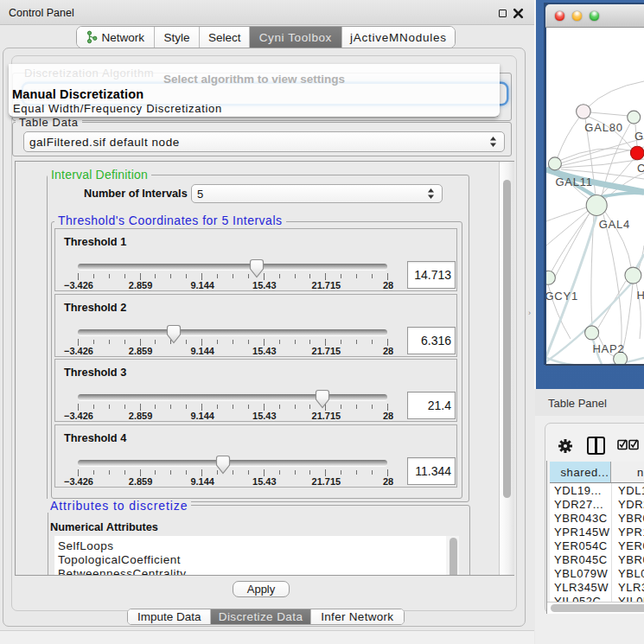 This screenshot has width=644, height=644. Describe the element at coordinates (562, 296) in the screenshot. I see `svg-text: GCY1` at that location.